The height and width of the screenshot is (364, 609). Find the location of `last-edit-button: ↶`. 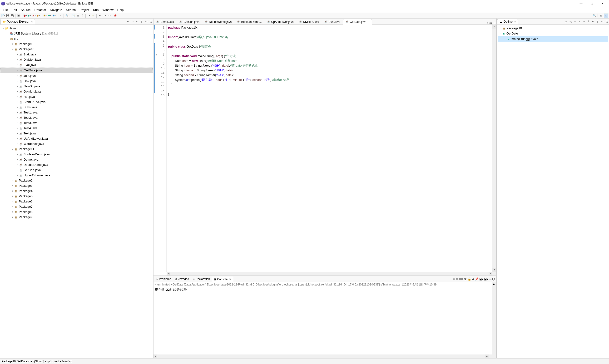

last-edit-button: ↶ is located at coordinates (100, 16).